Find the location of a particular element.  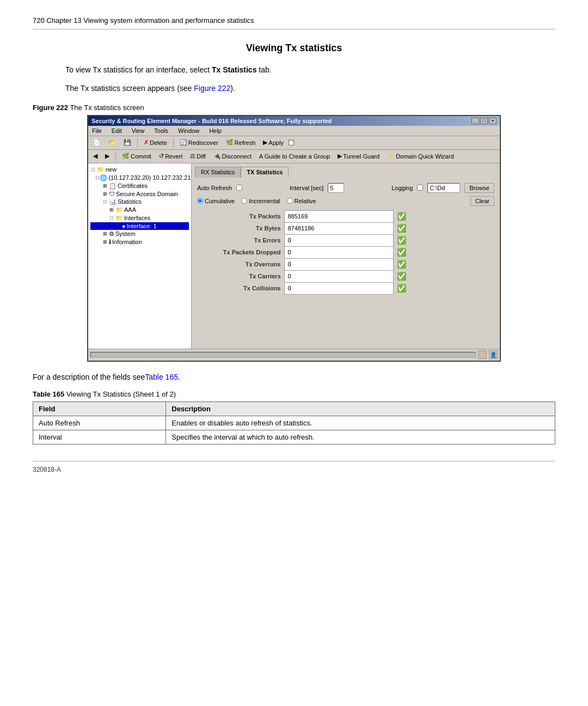

maximize-button: □ is located at coordinates (484, 121).